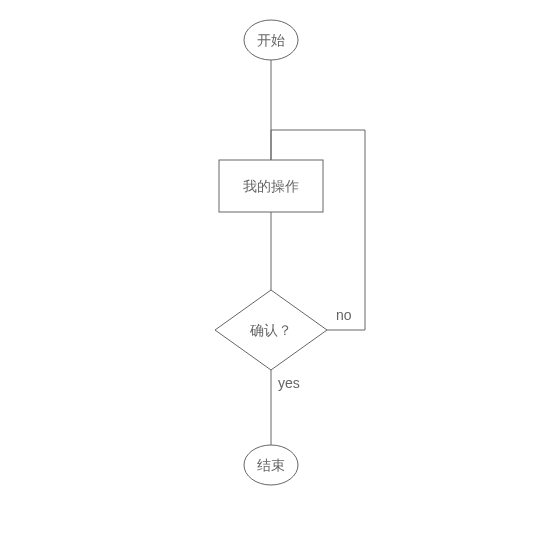  I want to click on edge-yes-label: yes, so click(289, 383).